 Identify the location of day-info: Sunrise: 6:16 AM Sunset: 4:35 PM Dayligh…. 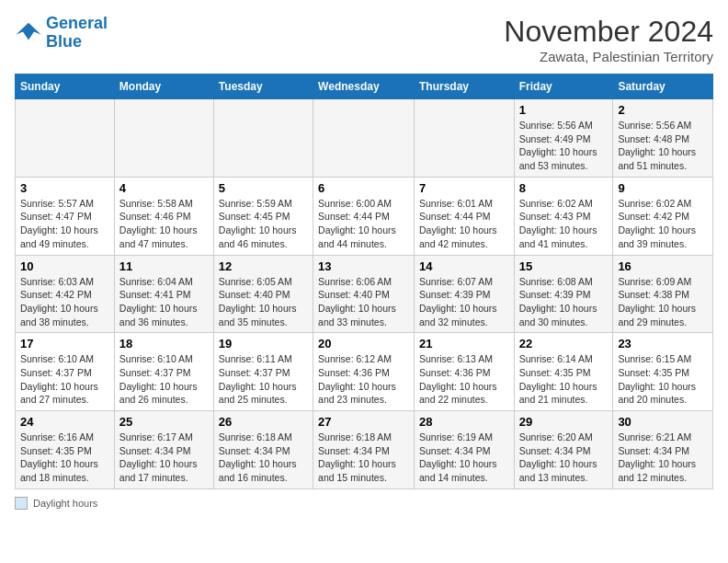
(64, 458).